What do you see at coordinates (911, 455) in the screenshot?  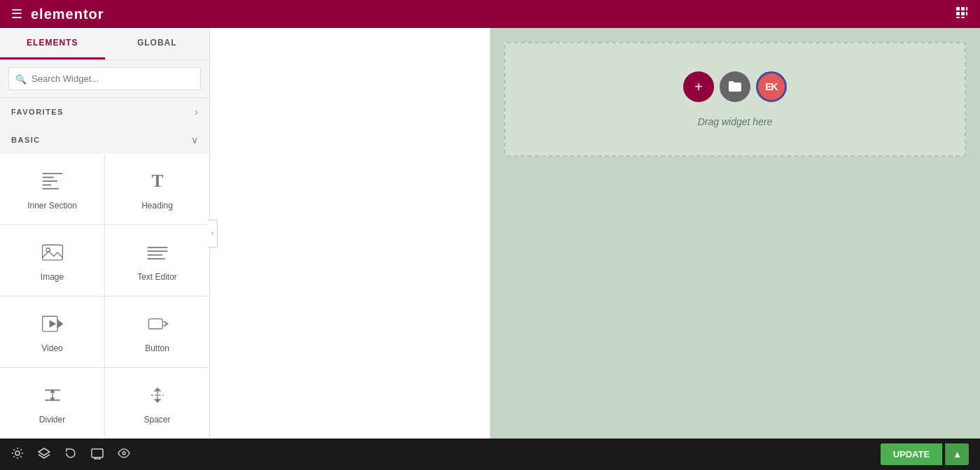 I see `update-button: UPDATE` at bounding box center [911, 455].